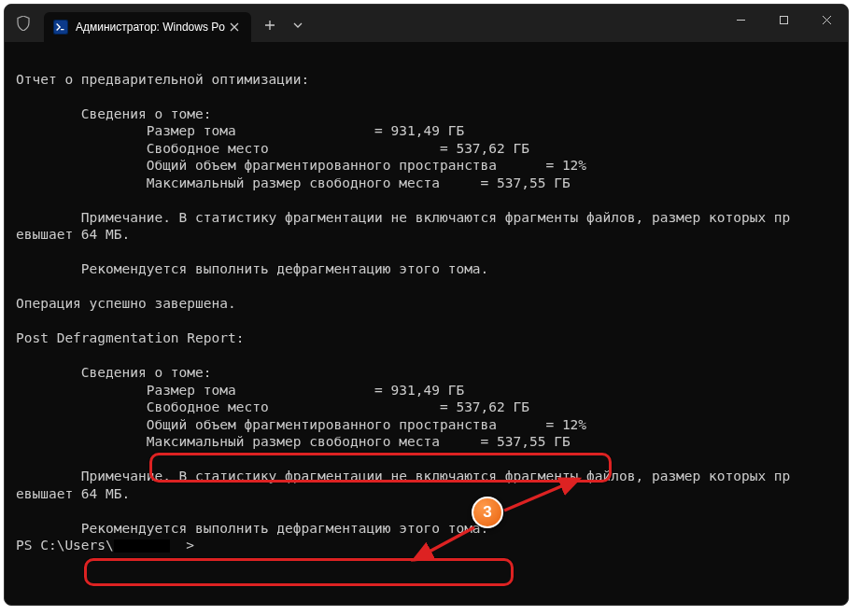 This screenshot has height=616, width=860. I want to click on minimize-button, so click(740, 20).